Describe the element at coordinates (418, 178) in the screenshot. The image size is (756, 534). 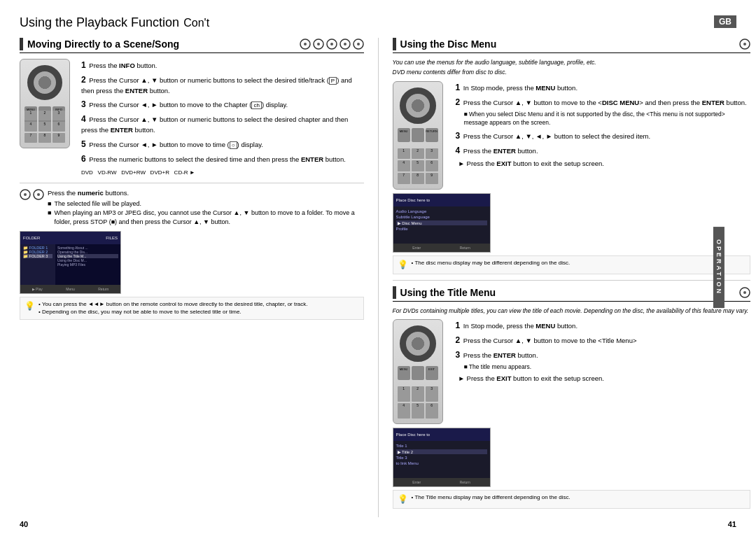
I see `num-8: 8` at that location.